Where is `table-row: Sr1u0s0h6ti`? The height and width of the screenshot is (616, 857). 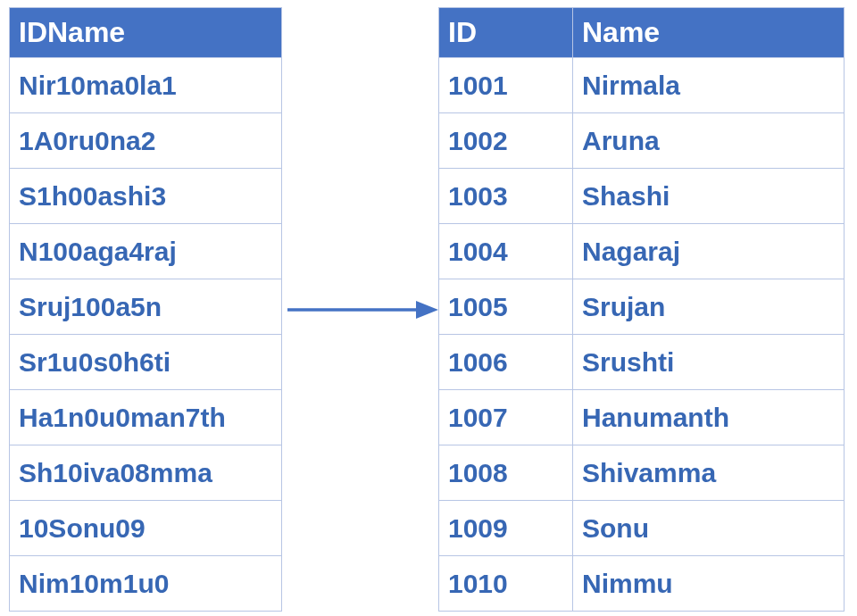
table-row: Sr1u0s0h6ti is located at coordinates (146, 362).